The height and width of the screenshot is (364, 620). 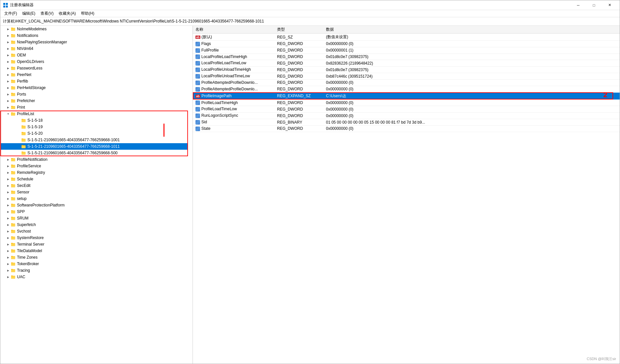 I want to click on tree-item: setup, so click(x=94, y=199).